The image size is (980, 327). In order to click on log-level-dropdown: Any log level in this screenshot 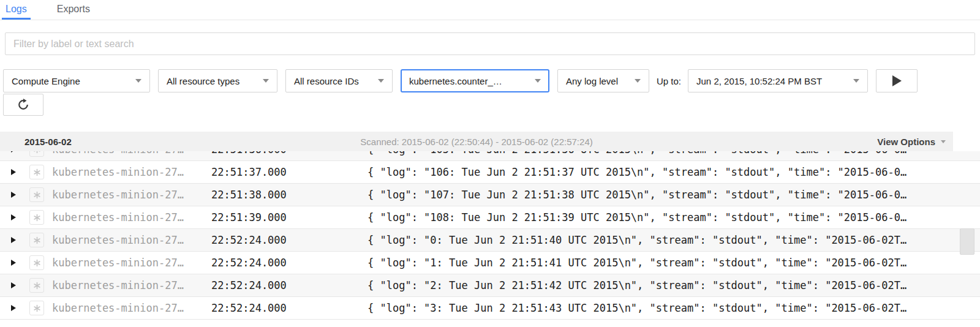, I will do `click(603, 81)`.